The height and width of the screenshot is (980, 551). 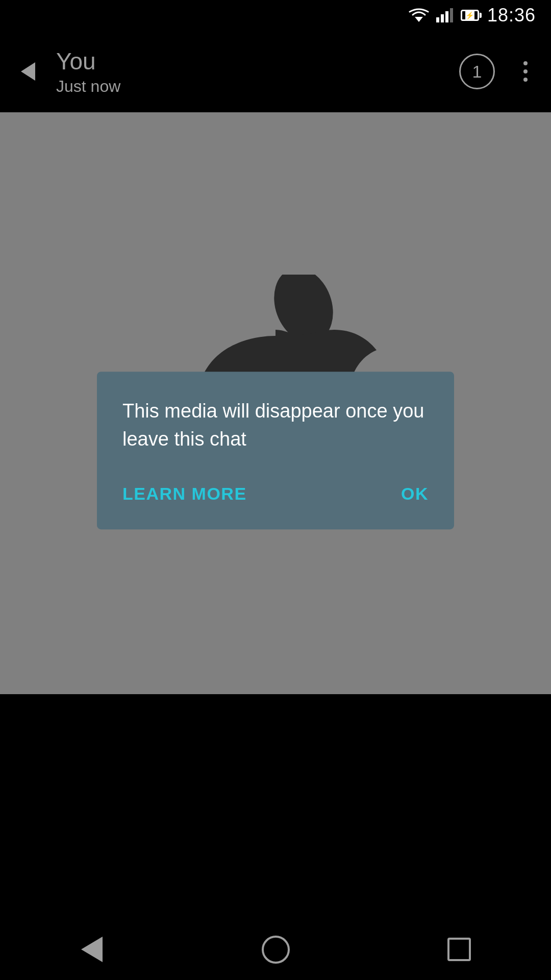 What do you see at coordinates (276, 949) in the screenshot?
I see `nav-bar` at bounding box center [276, 949].